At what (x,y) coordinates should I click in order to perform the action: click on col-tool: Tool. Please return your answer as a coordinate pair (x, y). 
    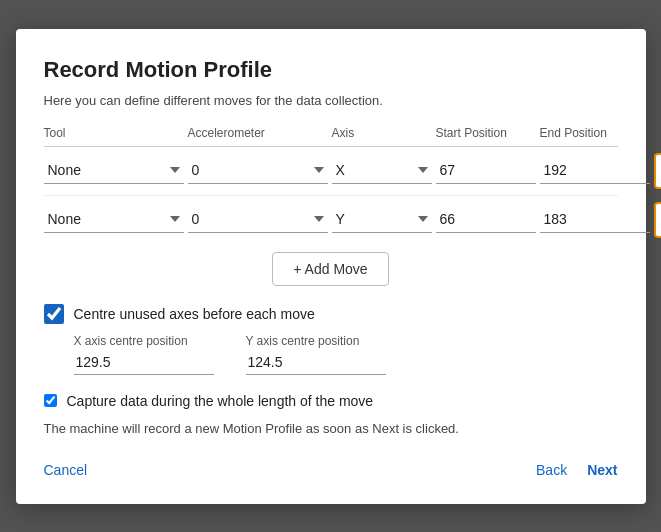
    Looking at the image, I should click on (114, 133).